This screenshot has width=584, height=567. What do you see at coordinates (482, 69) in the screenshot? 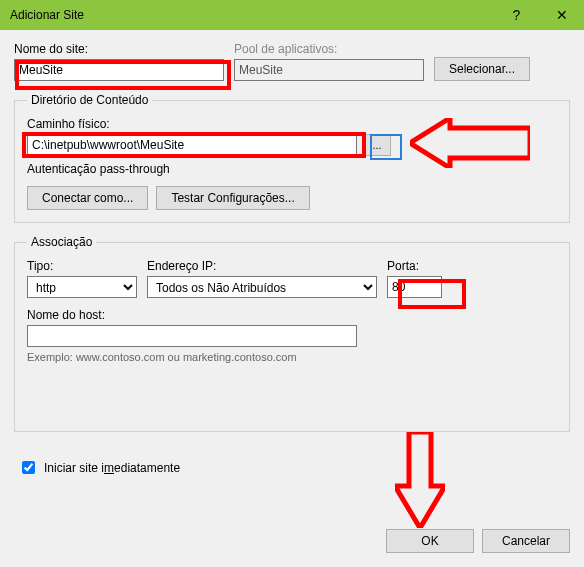
I see `select-app-pool-button: Selecionar...` at bounding box center [482, 69].